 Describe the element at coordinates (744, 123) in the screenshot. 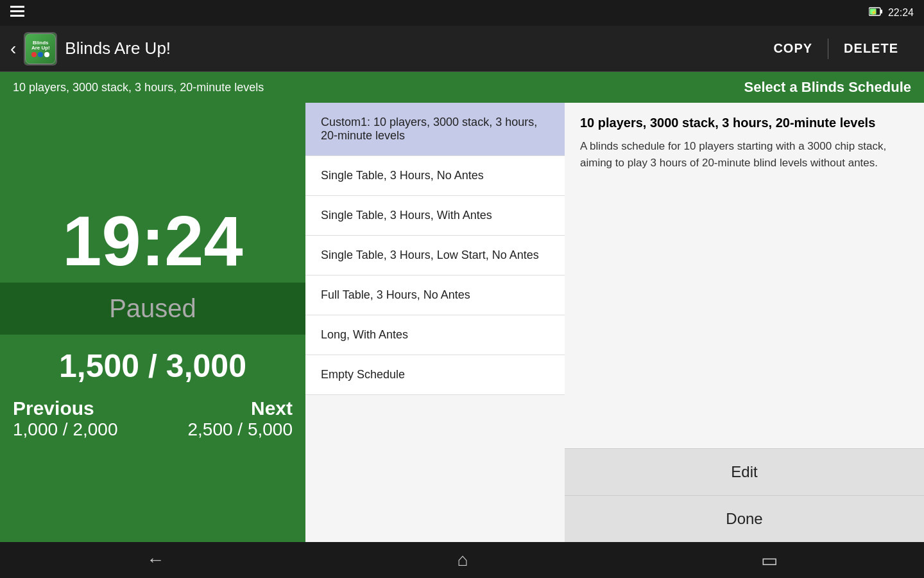

I see `description-title: 10 players, 3000 stack, 3 hours, 20-minu…` at that location.